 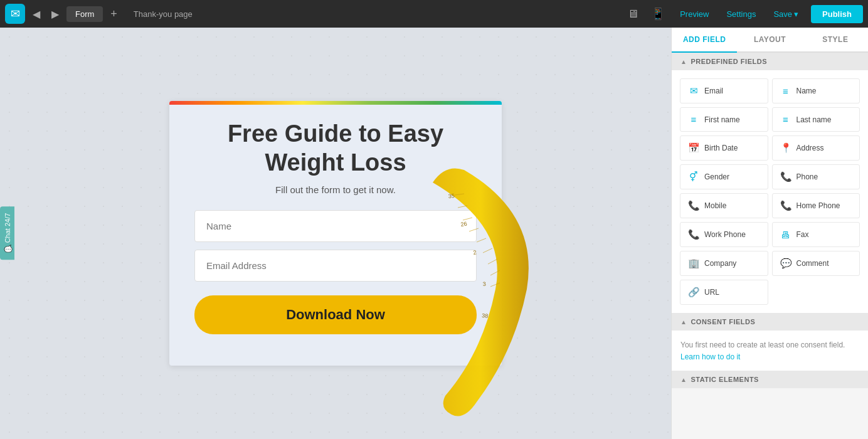 What do you see at coordinates (770, 322) in the screenshot?
I see `consent-fields-header: ▲ CONSENT FIELDS` at bounding box center [770, 322].